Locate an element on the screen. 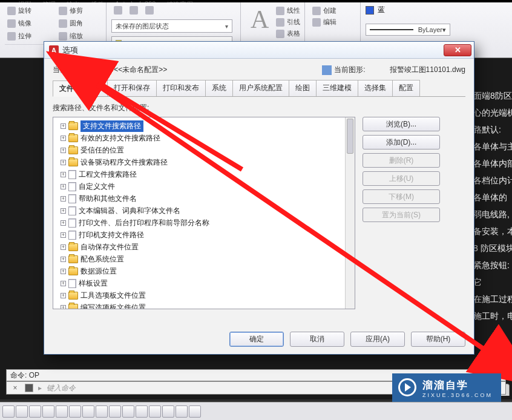 This screenshot has width=512, height=420. add-button: 添加(D)... is located at coordinates (401, 142).